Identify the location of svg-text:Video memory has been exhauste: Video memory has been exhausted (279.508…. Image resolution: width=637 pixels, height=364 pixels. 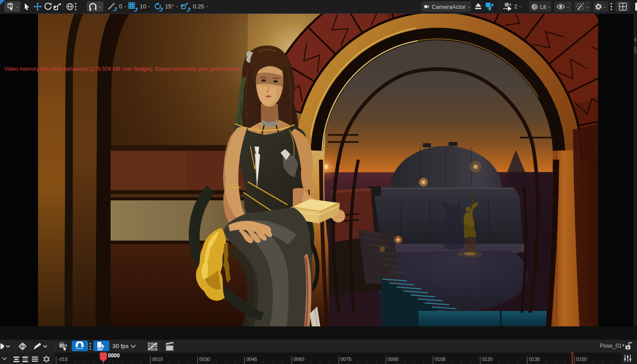
(123, 69).